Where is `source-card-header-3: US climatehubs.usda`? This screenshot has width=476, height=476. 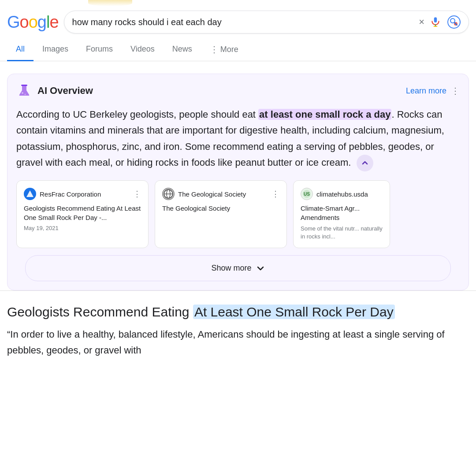 source-card-header-3: US climatehubs.usda is located at coordinates (342, 194).